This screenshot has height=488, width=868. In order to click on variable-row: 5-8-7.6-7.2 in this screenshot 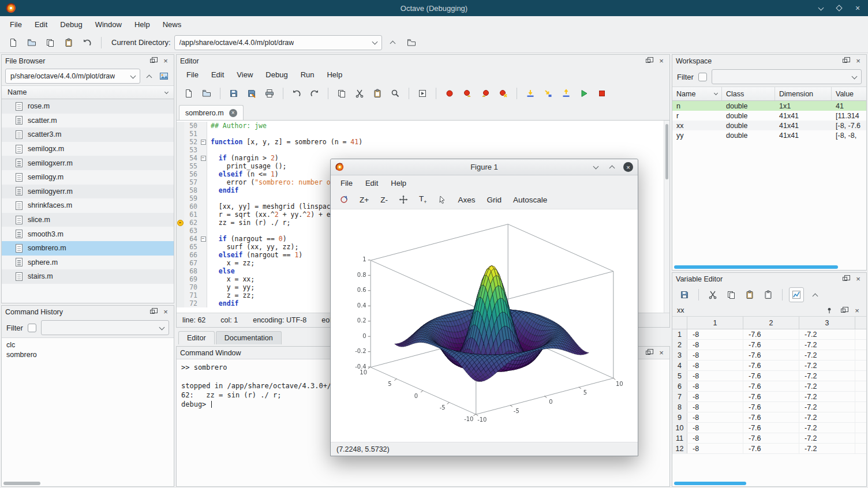, I will do `click(769, 376)`.